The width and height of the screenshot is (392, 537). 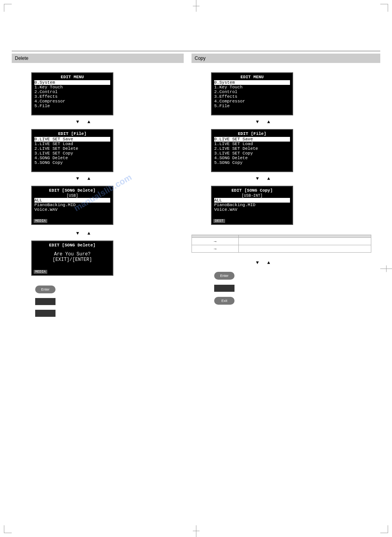 I want to click on right-exit-button: Exit, so click(x=224, y=301).